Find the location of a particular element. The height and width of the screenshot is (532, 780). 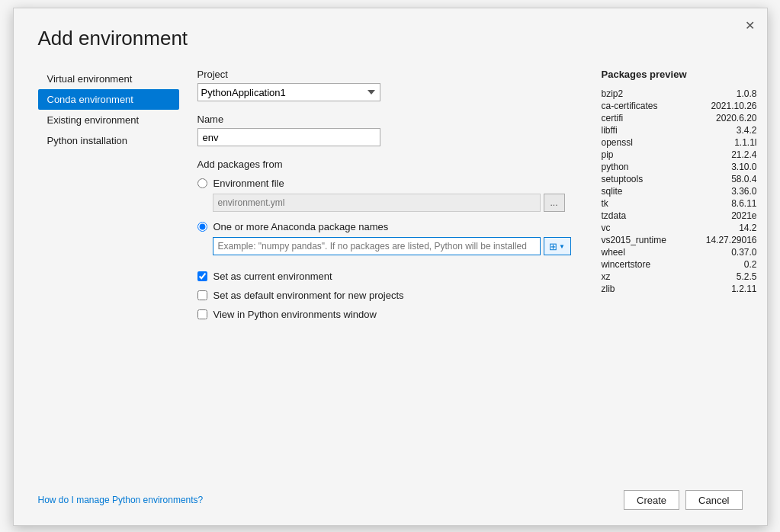

package-version: 3.10.0 is located at coordinates (744, 167).